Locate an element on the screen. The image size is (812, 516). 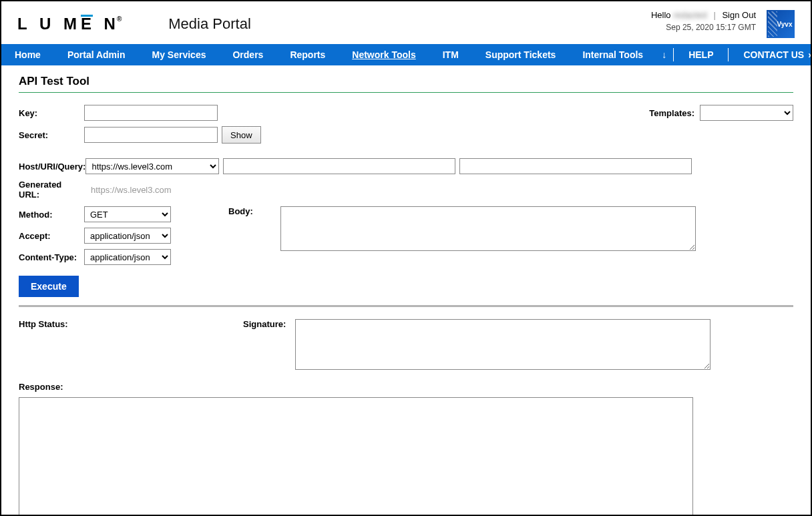
label-secret: Secret: is located at coordinates (51, 135).